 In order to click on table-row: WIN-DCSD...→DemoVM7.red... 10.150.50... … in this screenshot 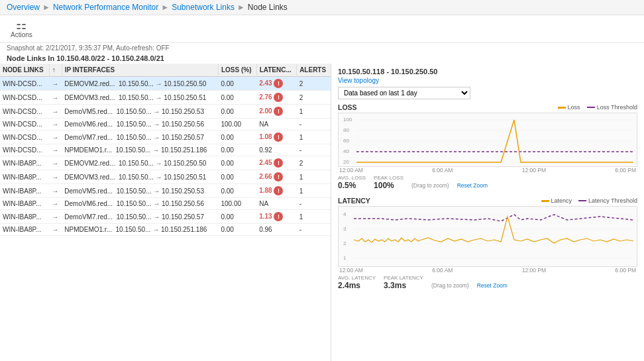, I will do `click(166, 138)`.